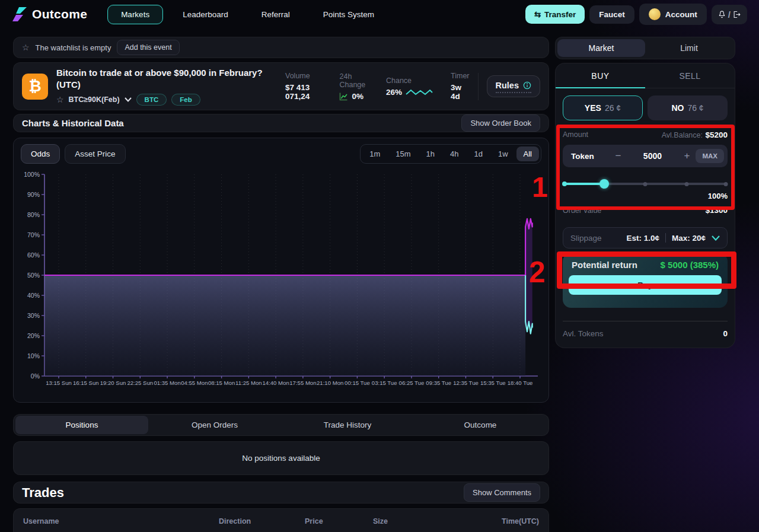  Describe the element at coordinates (736, 14) in the screenshot. I see `logout-icon` at that location.